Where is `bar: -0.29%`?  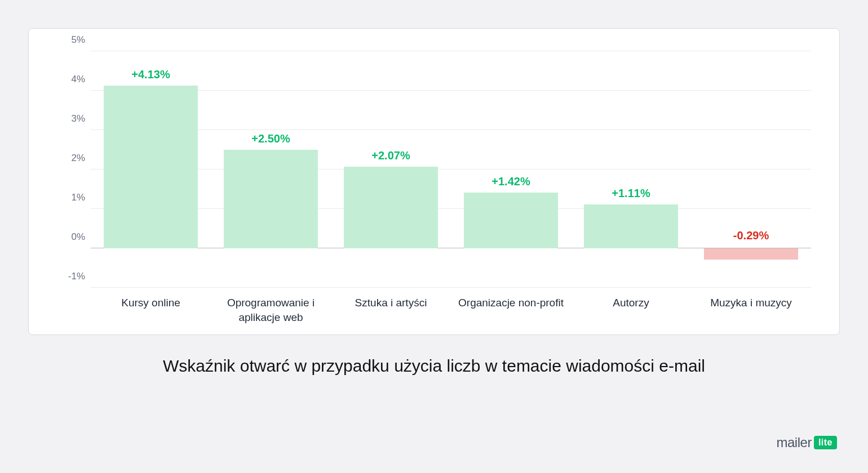 bar: -0.29% is located at coordinates (751, 254).